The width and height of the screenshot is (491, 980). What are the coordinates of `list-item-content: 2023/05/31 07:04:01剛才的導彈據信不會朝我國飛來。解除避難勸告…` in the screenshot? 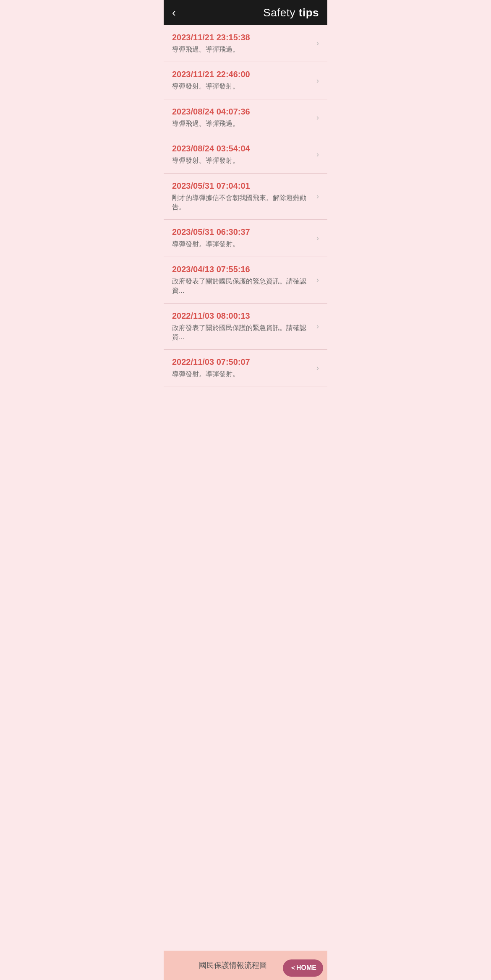 It's located at (244, 197).